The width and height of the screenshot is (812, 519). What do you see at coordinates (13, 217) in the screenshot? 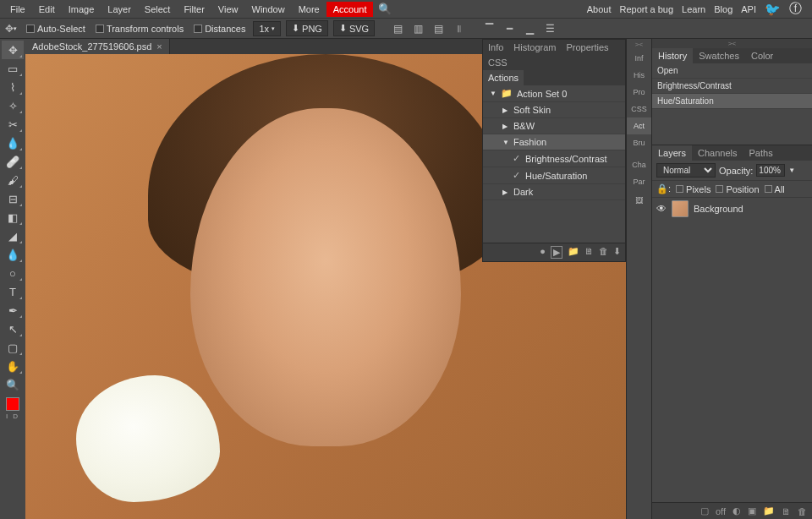
I see `eraser-tool: ◧` at bounding box center [13, 217].